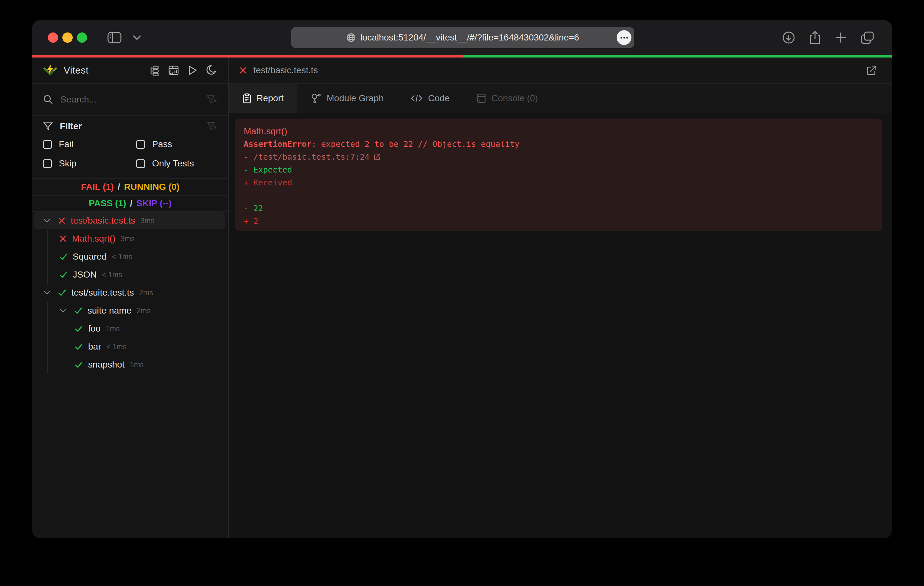 The width and height of the screenshot is (924, 586). I want to click on checkbox-only-tests, so click(140, 164).